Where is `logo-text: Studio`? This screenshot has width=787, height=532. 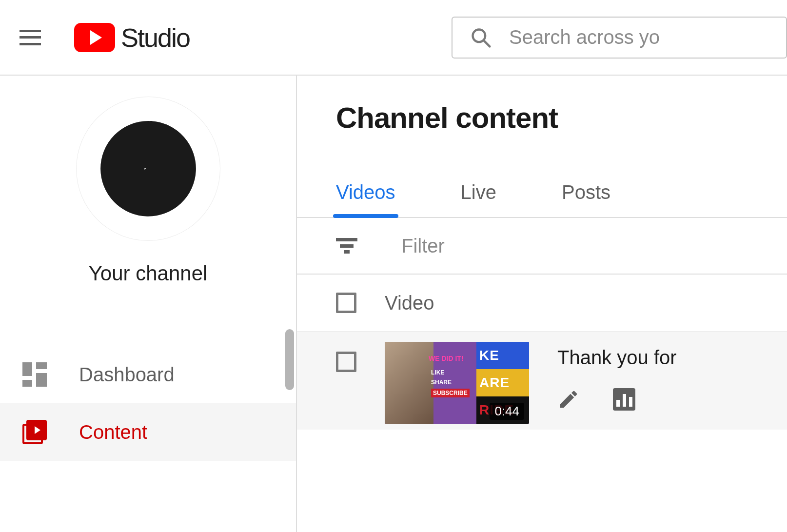
logo-text: Studio is located at coordinates (155, 38).